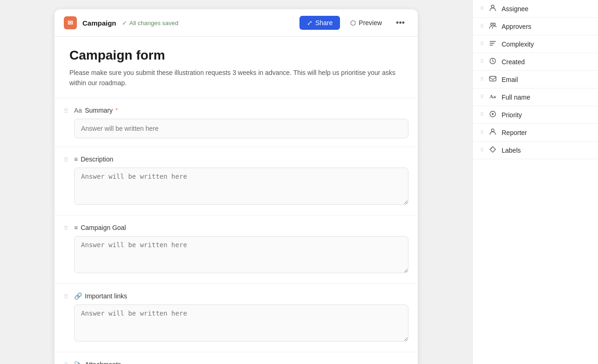  What do you see at coordinates (236, 182) in the screenshot?
I see `description-field-block: ⠿ ≡ Description` at bounding box center [236, 182].